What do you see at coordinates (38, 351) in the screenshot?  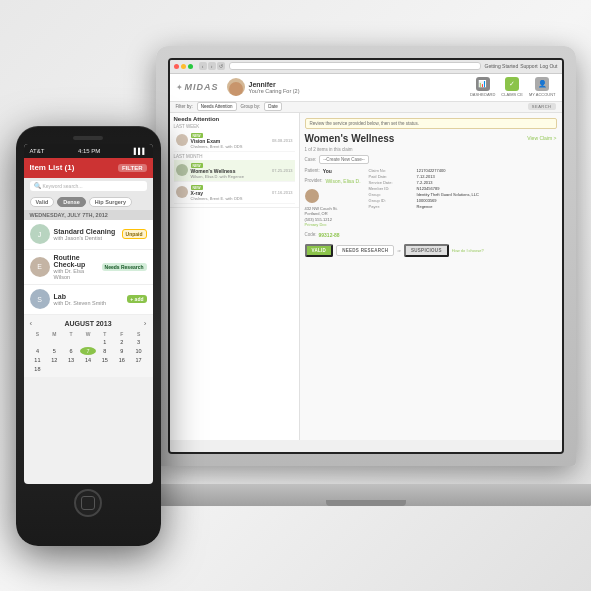 I see `cal-4: 4` at bounding box center [38, 351].